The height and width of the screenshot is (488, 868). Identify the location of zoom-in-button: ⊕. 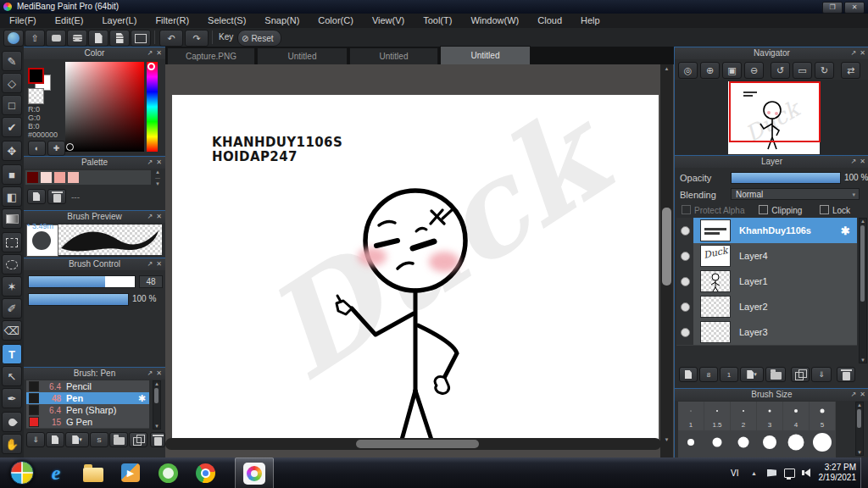
(710, 70).